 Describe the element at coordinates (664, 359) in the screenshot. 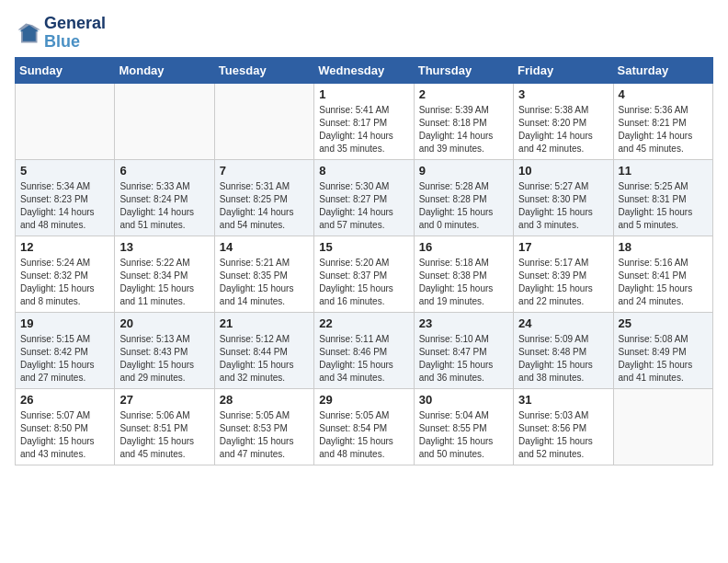

I see `day-info: Sunrise: 5:08 AMSunset: 8:49 PMDaylight:…` at that location.